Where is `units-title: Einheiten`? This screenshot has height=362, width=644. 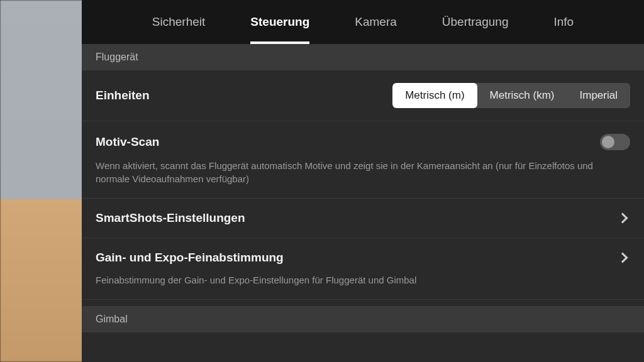
units-title: Einheiten is located at coordinates (123, 96).